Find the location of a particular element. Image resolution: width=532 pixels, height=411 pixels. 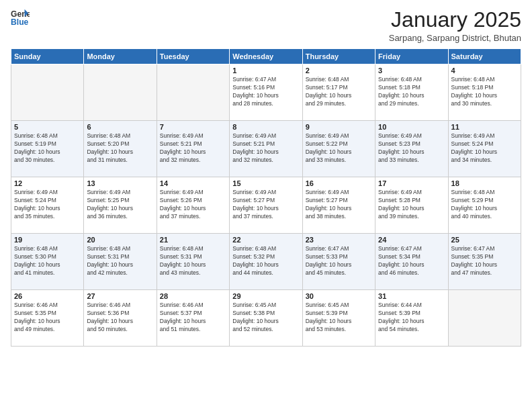

day-info: Sunrise: 6:47 AM Sunset: 5:33 PM Dayligh… is located at coordinates (339, 261).